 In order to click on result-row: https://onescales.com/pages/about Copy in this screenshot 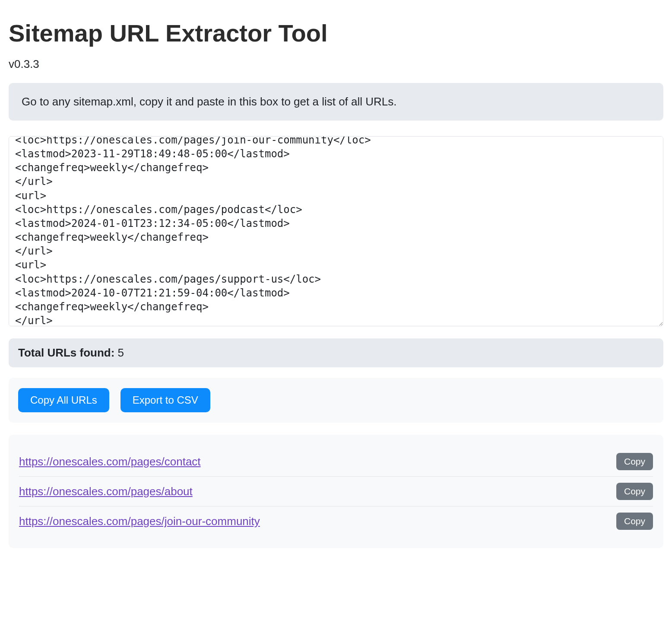, I will do `click(336, 492)`.